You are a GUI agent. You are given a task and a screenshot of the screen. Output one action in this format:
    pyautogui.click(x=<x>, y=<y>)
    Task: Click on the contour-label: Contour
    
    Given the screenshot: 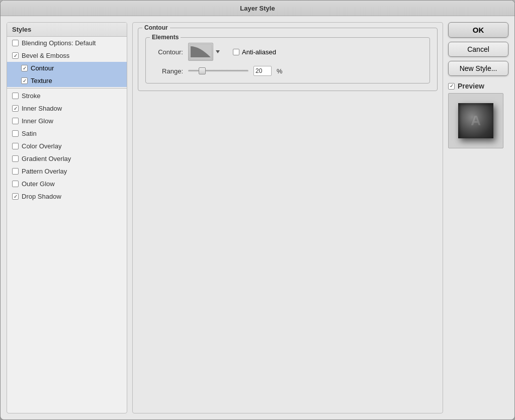 What is the action you would take?
    pyautogui.click(x=42, y=68)
    